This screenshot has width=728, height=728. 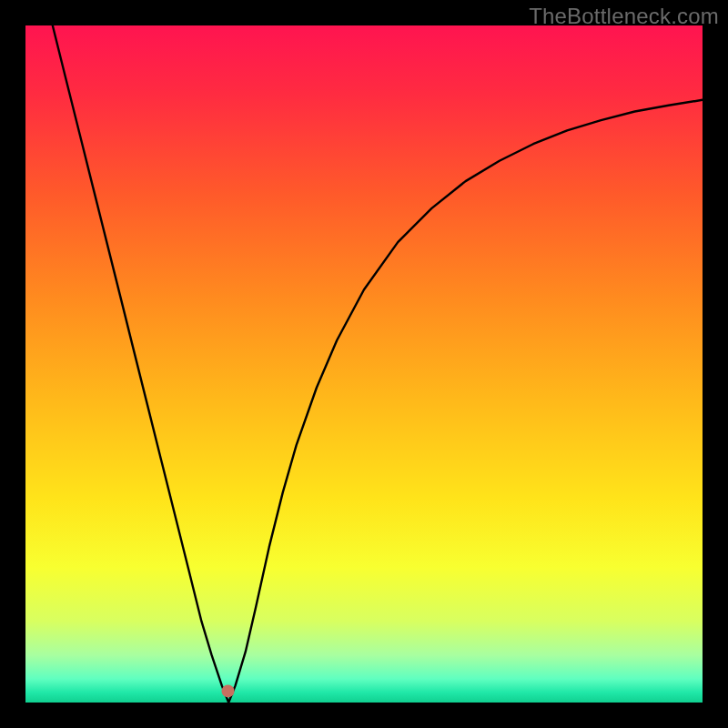 What do you see at coordinates (624, 16) in the screenshot?
I see `watermark-text: TheBottleneck.com` at bounding box center [624, 16].